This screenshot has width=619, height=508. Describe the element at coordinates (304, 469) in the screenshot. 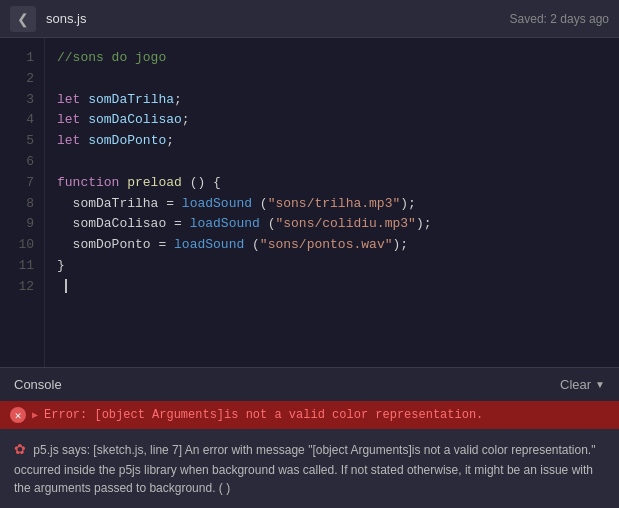

I see `detail-text: p5.js says: [sketch.js, line 7] An error…` at that location.